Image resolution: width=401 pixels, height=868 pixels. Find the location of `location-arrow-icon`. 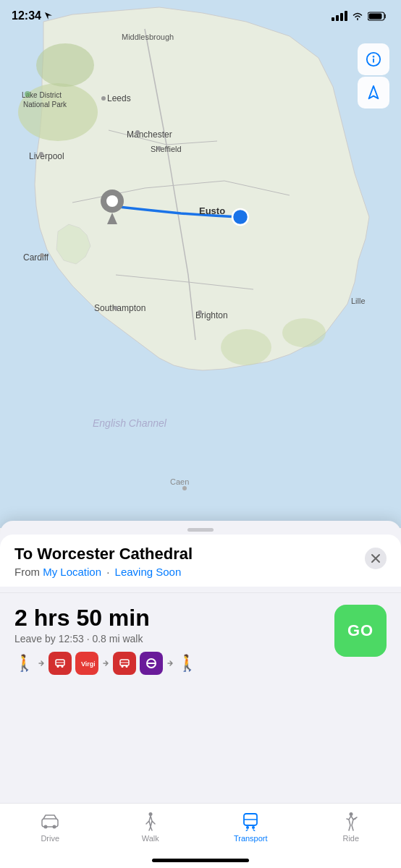

location-arrow-icon is located at coordinates (48, 16).